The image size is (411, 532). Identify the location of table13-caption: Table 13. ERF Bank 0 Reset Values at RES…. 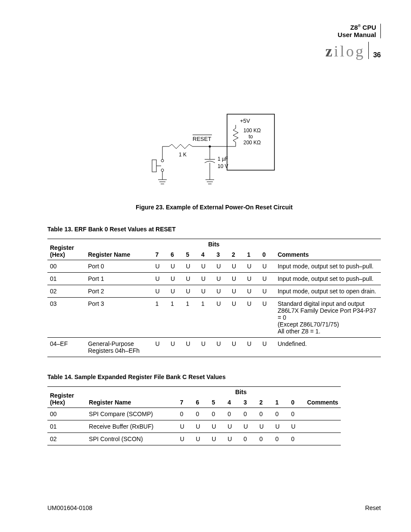
(214, 229).